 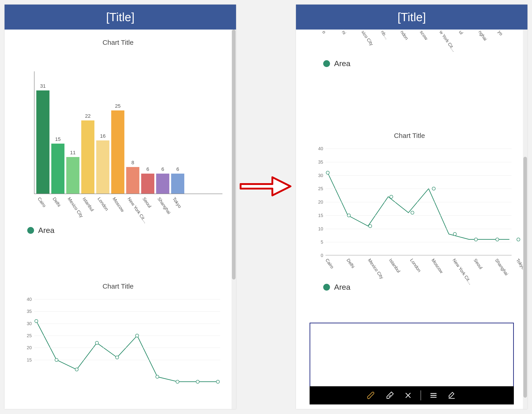 What do you see at coordinates (525, 219) in the screenshot?
I see `scrollbar-right` at bounding box center [525, 219].